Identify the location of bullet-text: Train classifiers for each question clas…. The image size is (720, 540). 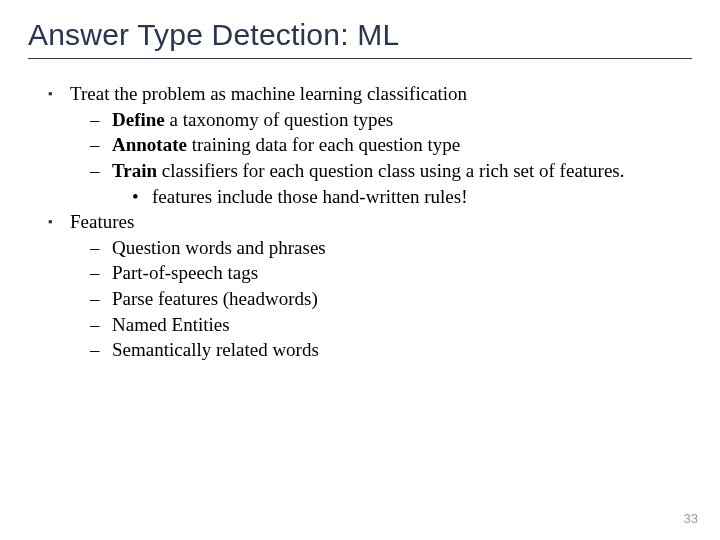
(402, 171).